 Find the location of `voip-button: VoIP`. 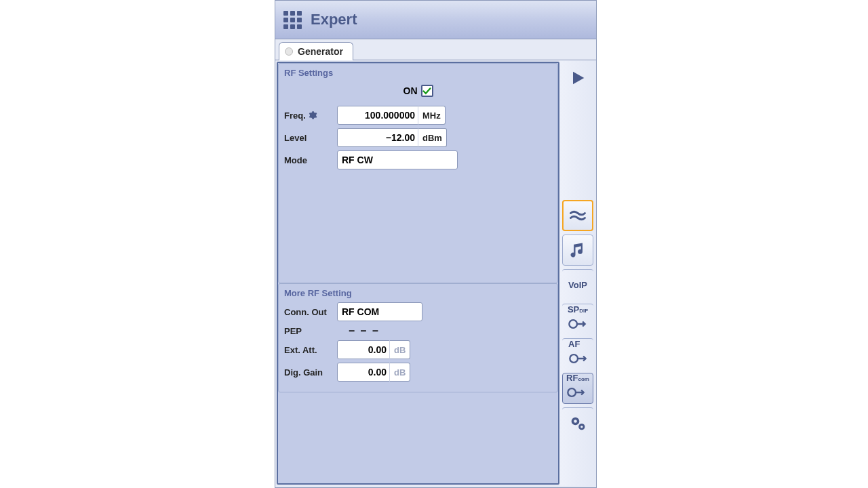

voip-button: VoIP is located at coordinates (578, 285).